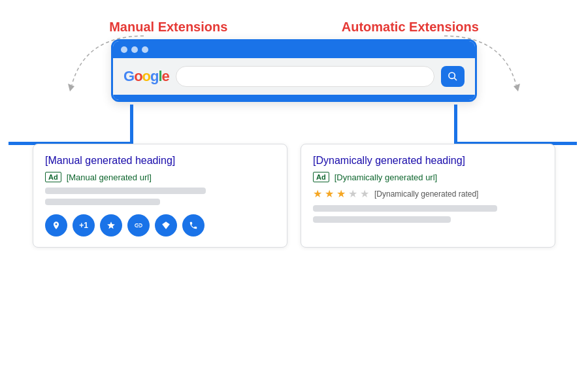 The width and height of the screenshot is (588, 392). Describe the element at coordinates (294, 97) in the screenshot. I see `browser-bottom-bar` at that location.